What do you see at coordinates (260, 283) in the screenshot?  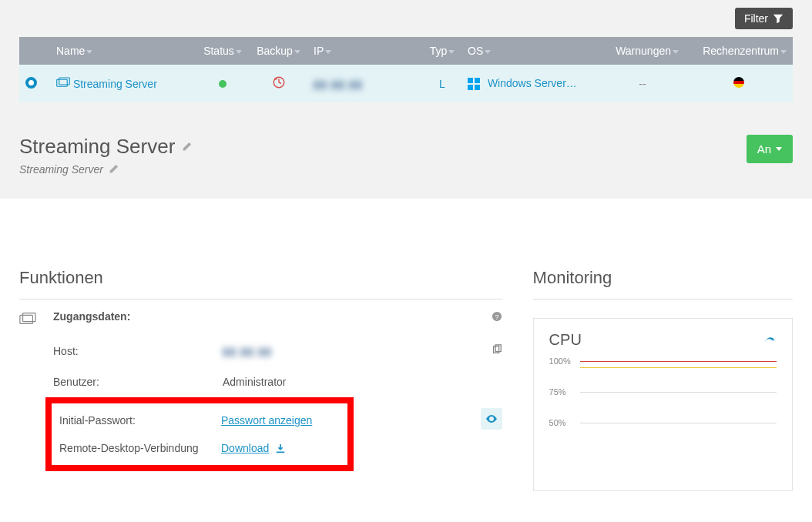 I see `funktionen-title: Funktionen` at bounding box center [260, 283].